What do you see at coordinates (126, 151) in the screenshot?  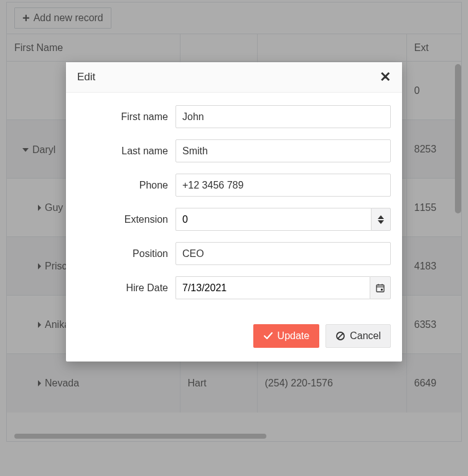 I see `last-name-label: Last name` at bounding box center [126, 151].